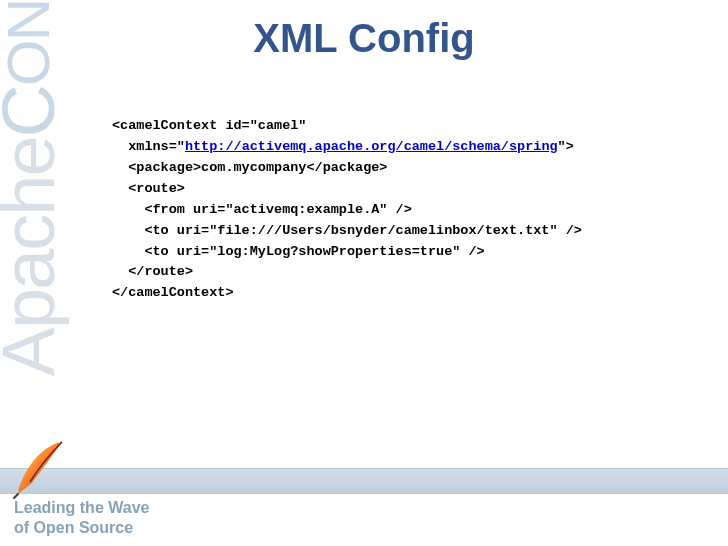 The image size is (728, 546). I want to click on code-line: xmlns=", so click(148, 146).